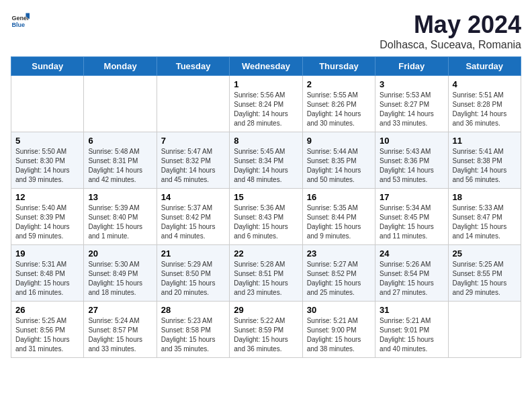  I want to click on calendar-cell: 27Sunrise: 5:24 AM Sunset: 8:57 PM Dayli…, so click(120, 330).